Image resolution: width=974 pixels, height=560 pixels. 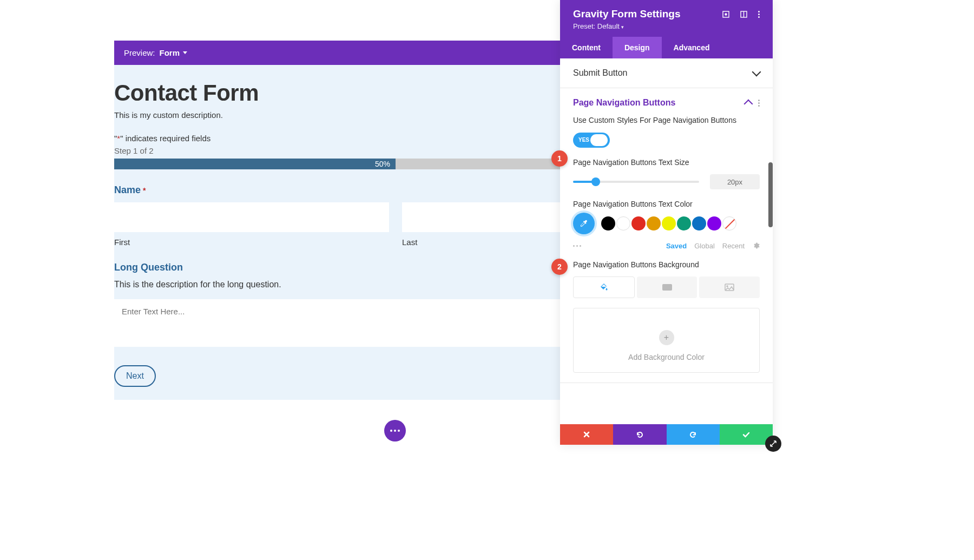 I want to click on progress-text: 50%, so click(x=383, y=164).